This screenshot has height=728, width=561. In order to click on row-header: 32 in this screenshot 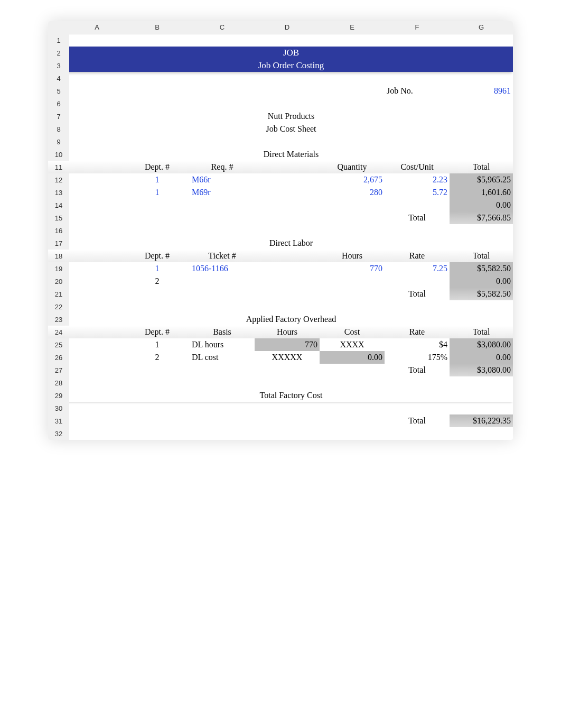, I will do `click(59, 434)`.